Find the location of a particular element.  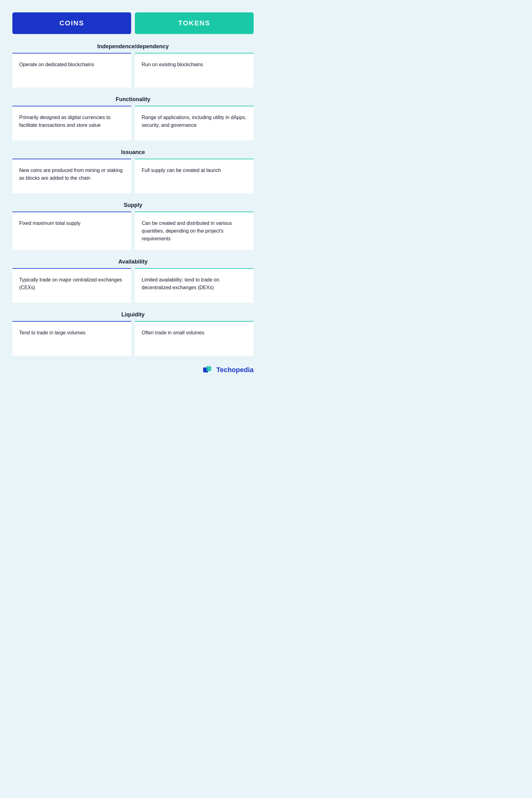

coins-text-availability: Typically trade on major centralized exc… is located at coordinates (72, 284).